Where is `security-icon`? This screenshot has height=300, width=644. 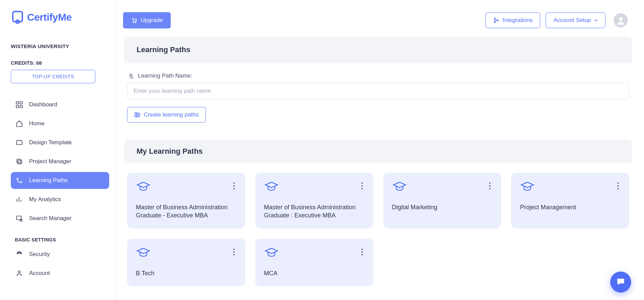
security-icon is located at coordinates (19, 254).